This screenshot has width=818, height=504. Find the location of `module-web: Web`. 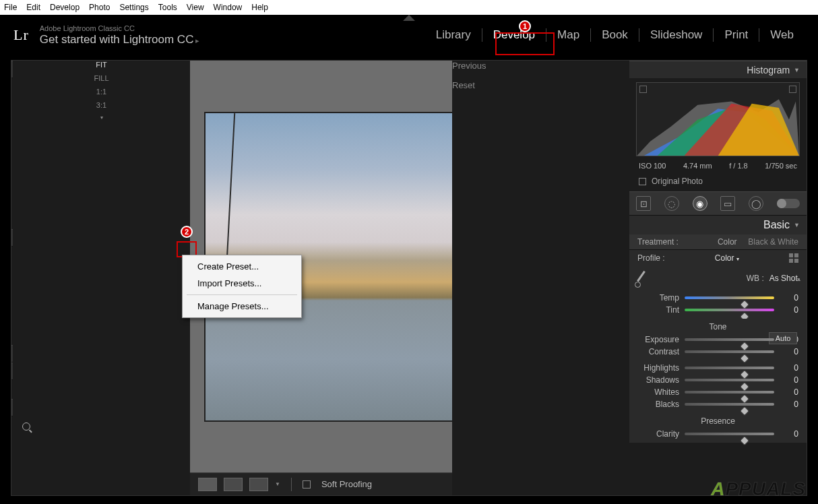

module-web: Web is located at coordinates (782, 35).